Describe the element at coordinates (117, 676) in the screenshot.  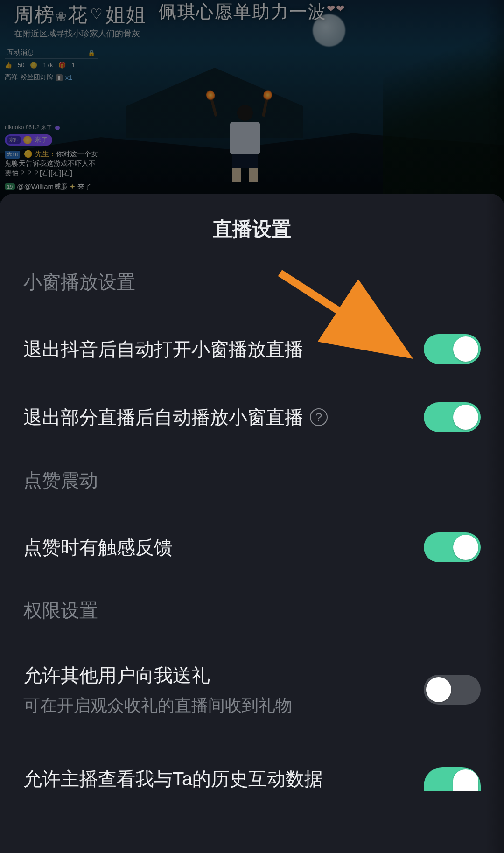
I see `setting-label: 允许其他用户向我送礼` at that location.